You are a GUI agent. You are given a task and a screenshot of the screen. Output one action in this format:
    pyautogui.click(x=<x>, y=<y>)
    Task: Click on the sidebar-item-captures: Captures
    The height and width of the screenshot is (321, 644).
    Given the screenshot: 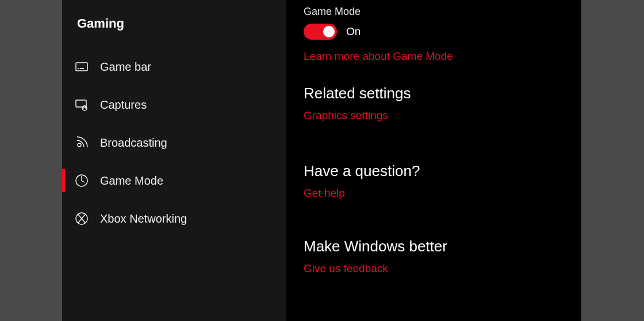 What is the action you would take?
    pyautogui.click(x=174, y=105)
    